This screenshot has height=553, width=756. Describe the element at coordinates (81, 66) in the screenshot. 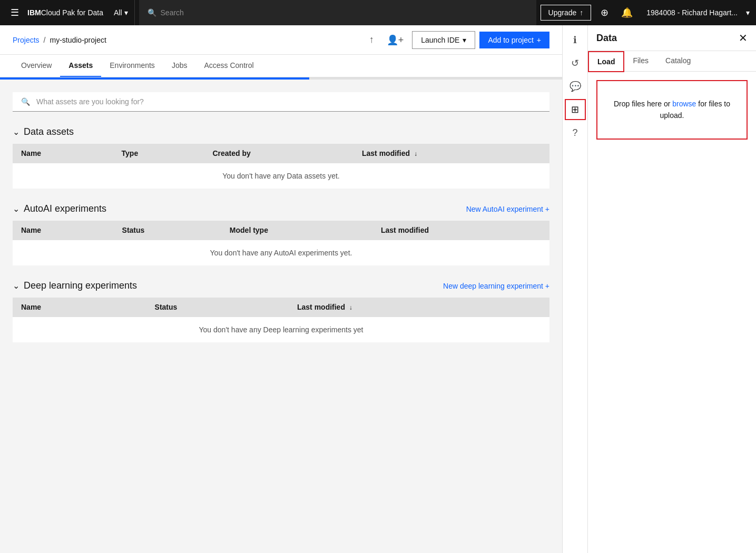

I see `tab-assets: Assets` at that location.